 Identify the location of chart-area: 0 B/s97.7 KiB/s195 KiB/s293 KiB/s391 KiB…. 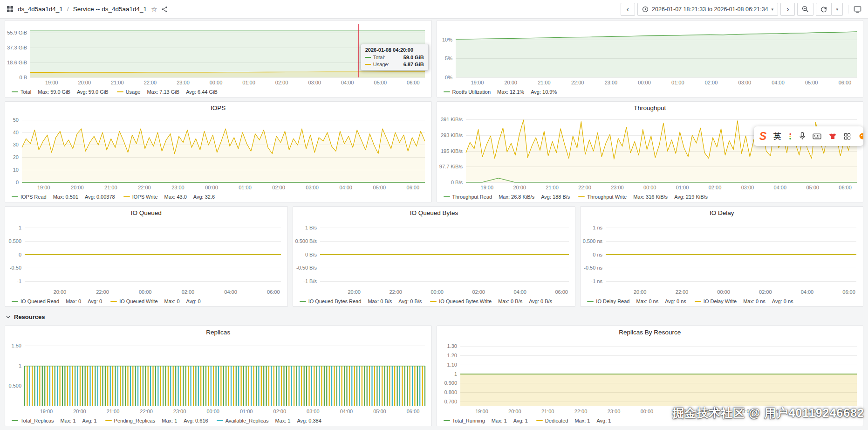
(650, 153).